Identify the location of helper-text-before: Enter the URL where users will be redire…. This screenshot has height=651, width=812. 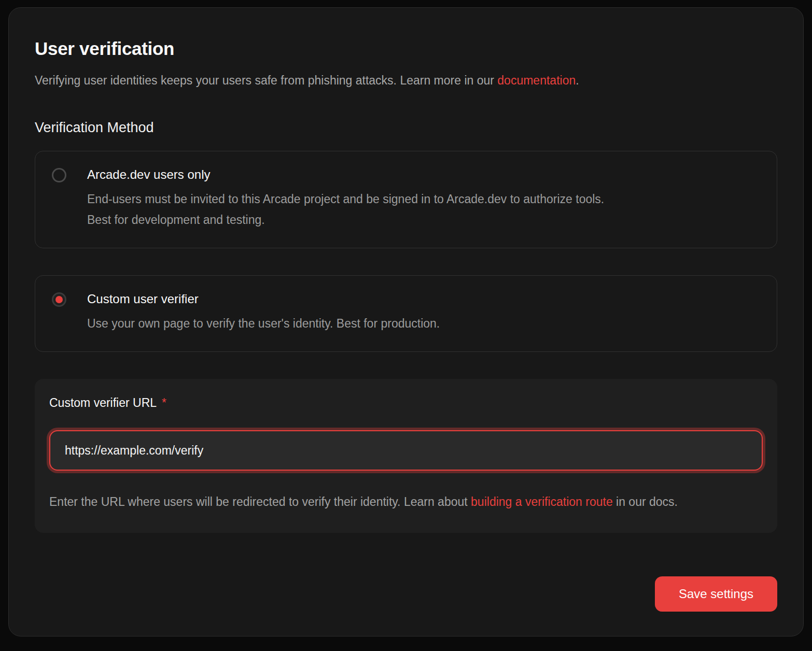
(260, 502).